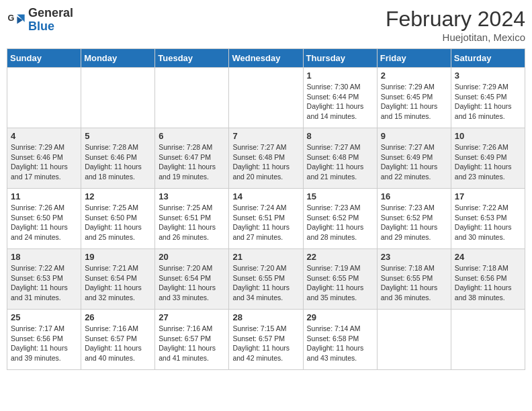 This screenshot has width=532, height=411. Describe the element at coordinates (40, 20) in the screenshot. I see `logo: G General Blue` at that location.